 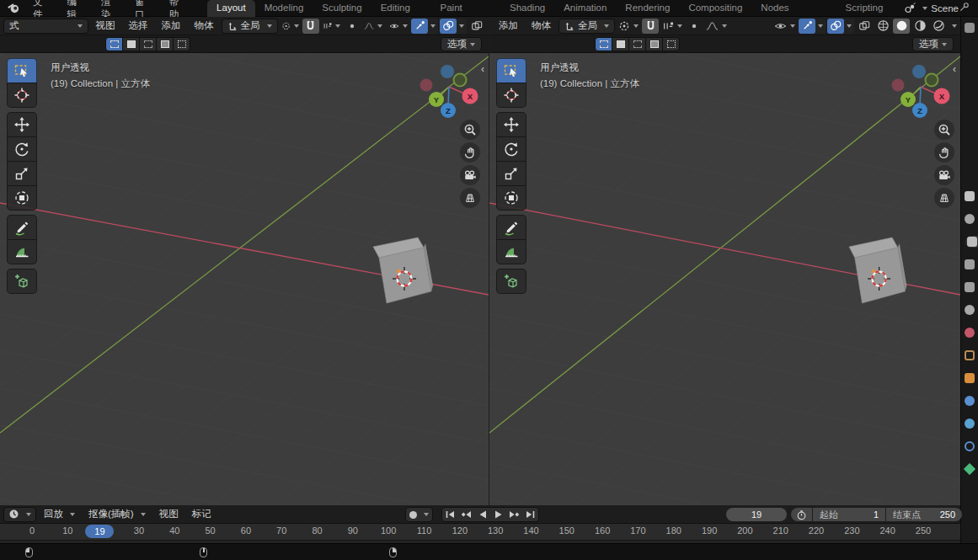 I want to click on menu-object: 物体, so click(x=541, y=25).